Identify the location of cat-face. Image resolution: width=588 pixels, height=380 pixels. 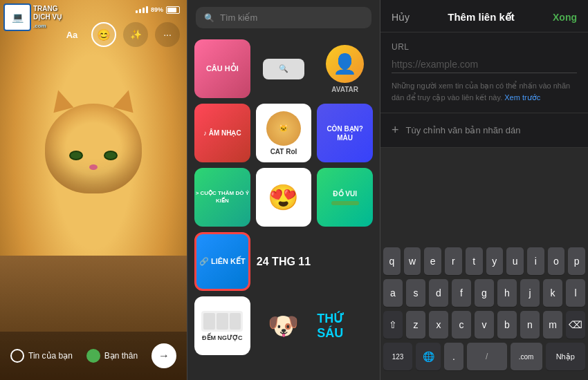
(93, 145).